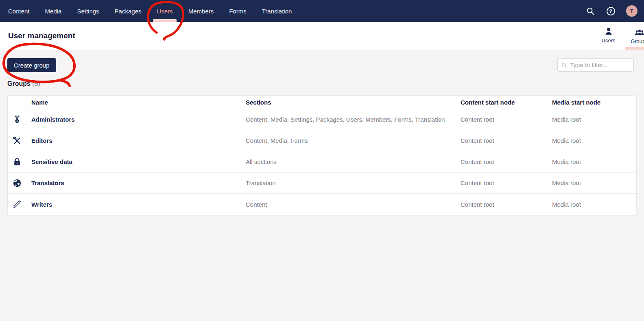 Image resolution: width=644 pixels, height=321 pixels. What do you see at coordinates (322, 103) in the screenshot?
I see `table-header-row: Name Sections Content start node Media s…` at bounding box center [322, 103].